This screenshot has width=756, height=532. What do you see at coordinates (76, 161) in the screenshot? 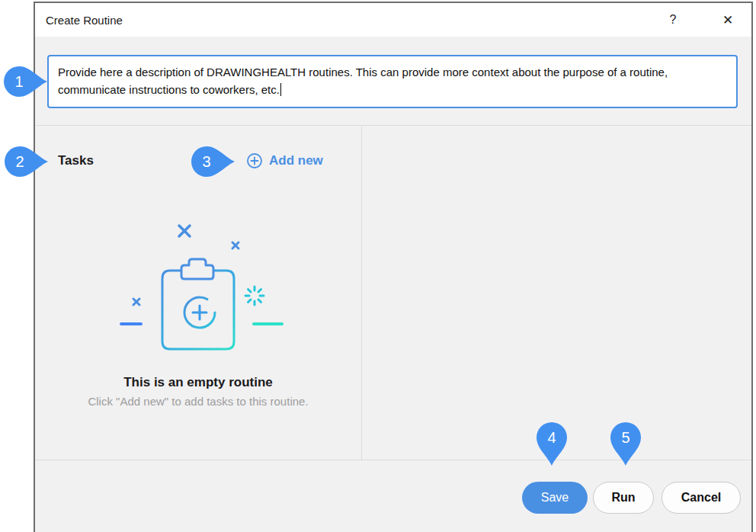
I see `tasks-header: Tasks` at bounding box center [76, 161].